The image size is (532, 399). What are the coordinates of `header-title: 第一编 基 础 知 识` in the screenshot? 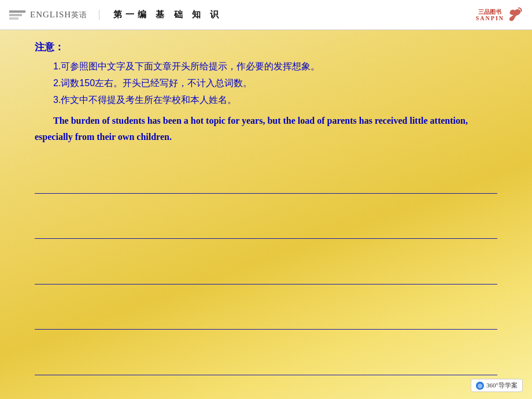 It's located at (161, 15).